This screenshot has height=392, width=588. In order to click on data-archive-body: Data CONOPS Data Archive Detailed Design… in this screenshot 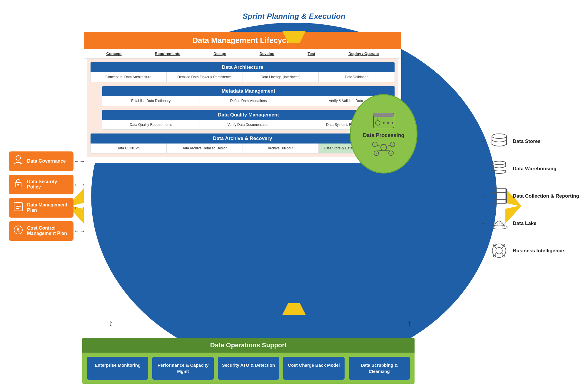, I will do `click(243, 148)`.